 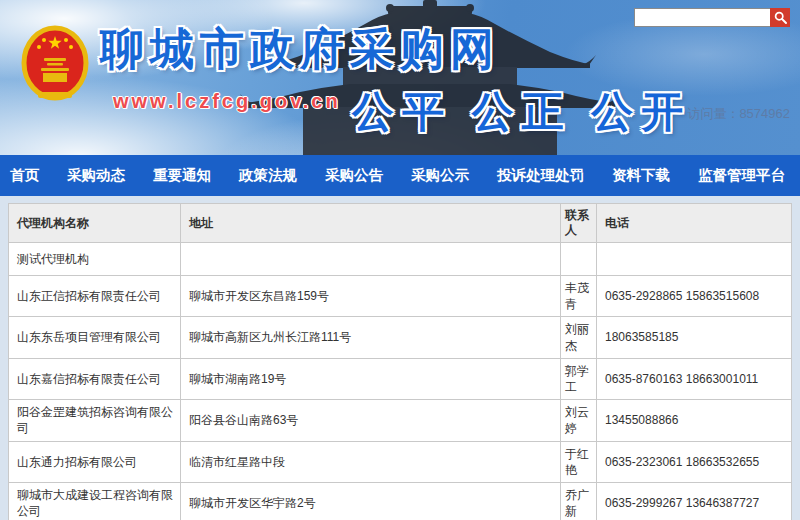 I want to click on address-cell: 临清市红星路中段, so click(x=371, y=462).